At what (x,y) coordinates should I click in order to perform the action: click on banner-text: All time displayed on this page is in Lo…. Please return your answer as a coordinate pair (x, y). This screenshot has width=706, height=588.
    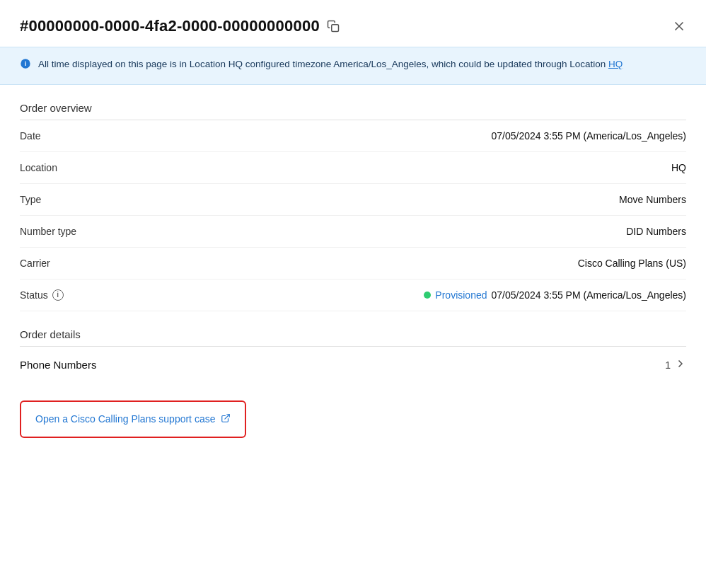
    Looking at the image, I should click on (330, 64).